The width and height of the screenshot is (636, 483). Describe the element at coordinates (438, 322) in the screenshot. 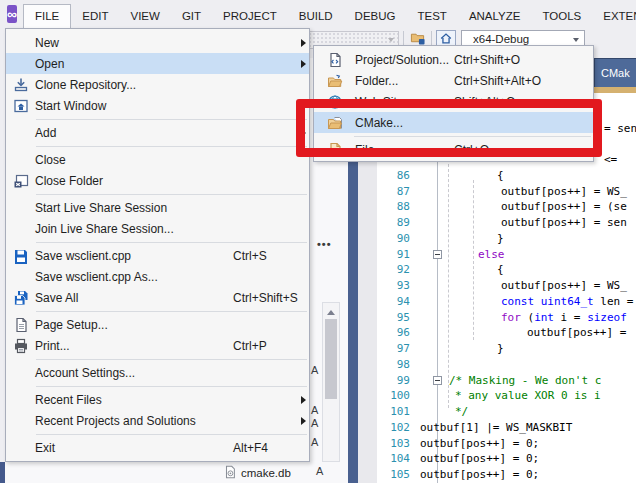

I see `outlining-margin-line` at that location.